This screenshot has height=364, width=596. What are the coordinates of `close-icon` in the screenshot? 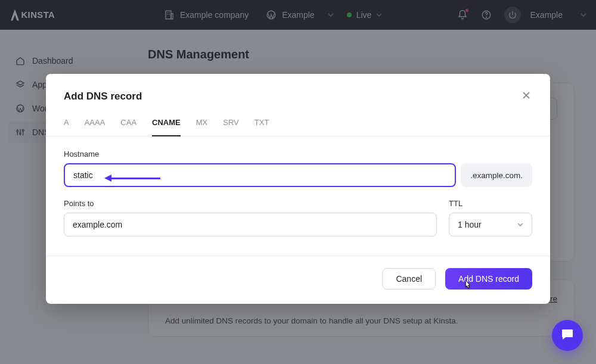 It's located at (526, 97).